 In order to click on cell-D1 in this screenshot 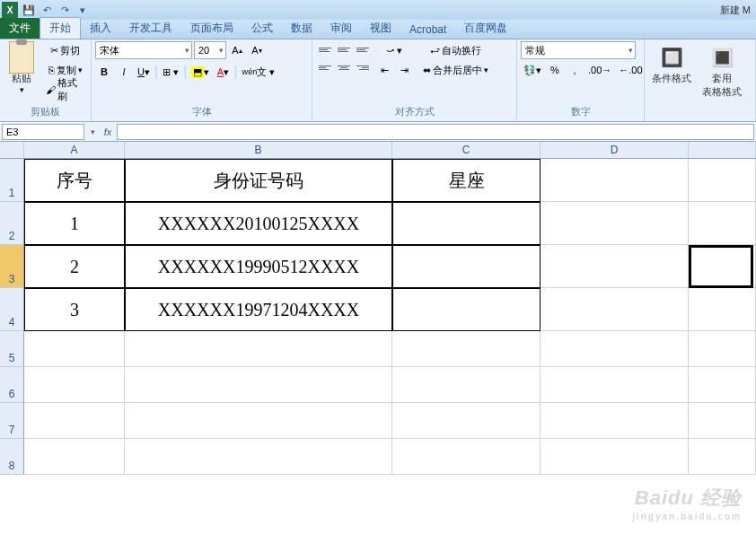, I will do `click(614, 180)`.